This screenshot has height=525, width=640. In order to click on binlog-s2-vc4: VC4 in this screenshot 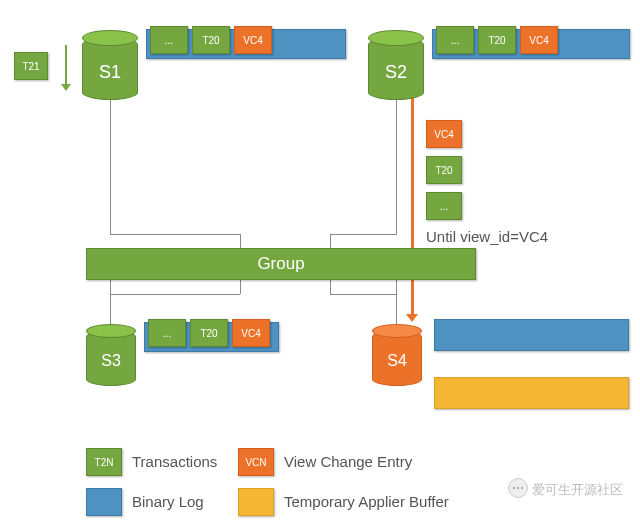, I will do `click(539, 40)`.